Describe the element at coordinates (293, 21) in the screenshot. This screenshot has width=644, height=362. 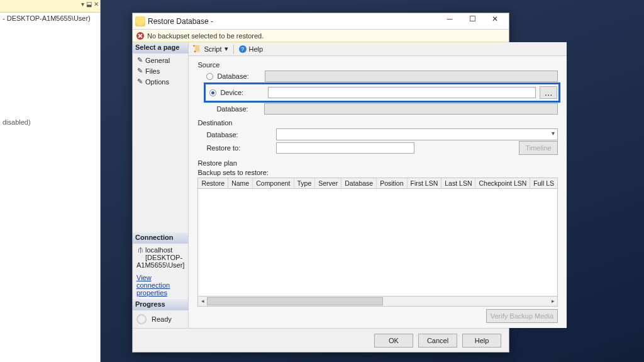
I see `window-title: Restore Database -` at that location.